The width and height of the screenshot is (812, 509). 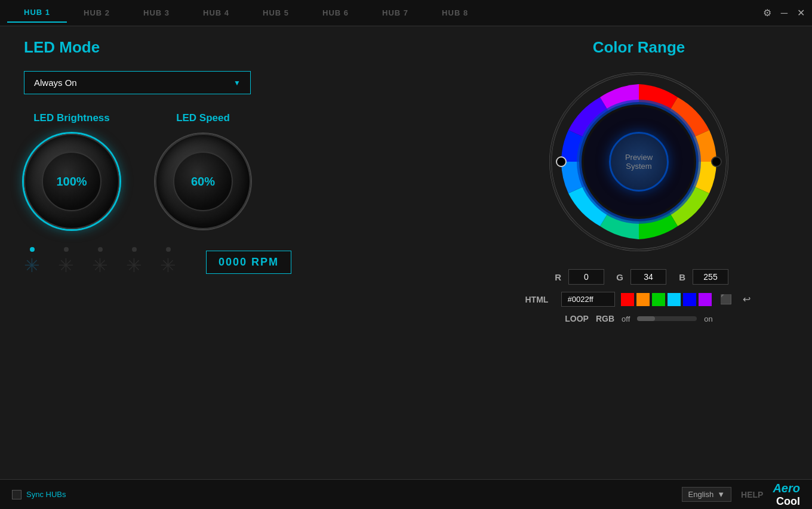 What do you see at coordinates (639, 162) in the screenshot?
I see `color-wheel-container: PreviewSystem` at bounding box center [639, 162].